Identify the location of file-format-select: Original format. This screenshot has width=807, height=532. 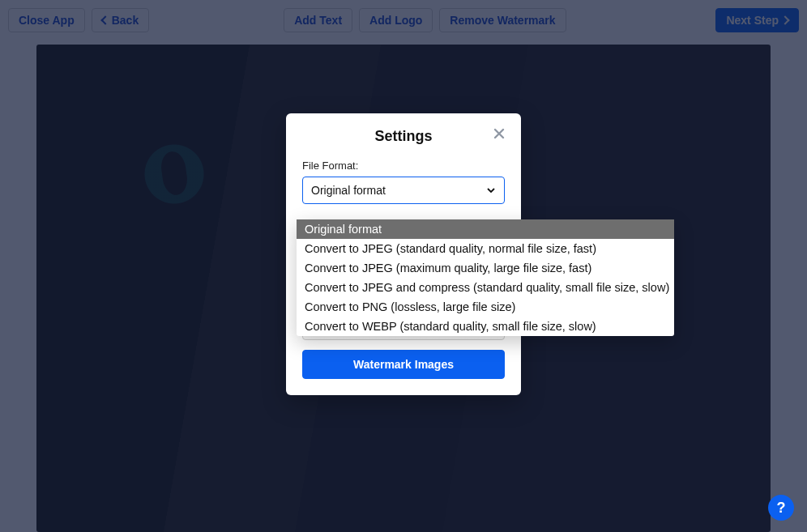
(404, 190).